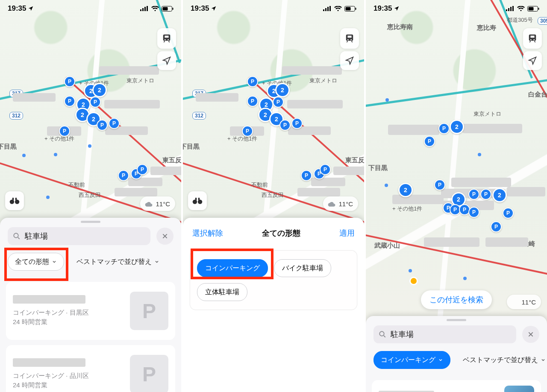 The height and width of the screenshot is (392, 547). Describe the element at coordinates (414, 281) in the screenshot. I see `selected-map-marker` at that location.